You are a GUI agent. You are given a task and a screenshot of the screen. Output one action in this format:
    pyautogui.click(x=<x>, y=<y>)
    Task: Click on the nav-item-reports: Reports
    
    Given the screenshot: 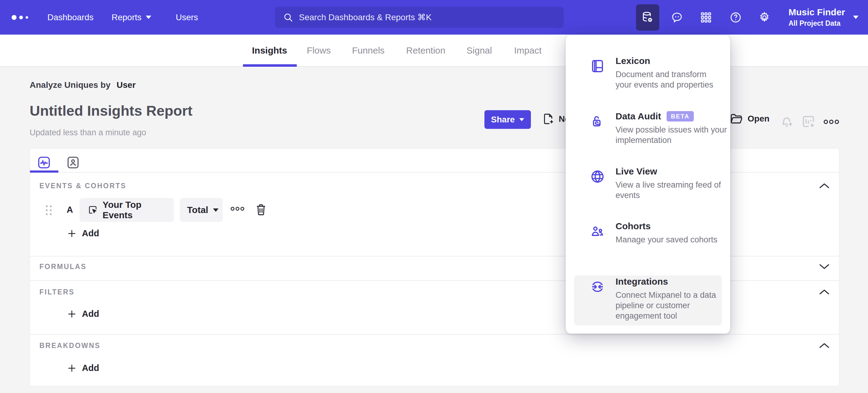 What is the action you would take?
    pyautogui.click(x=131, y=18)
    